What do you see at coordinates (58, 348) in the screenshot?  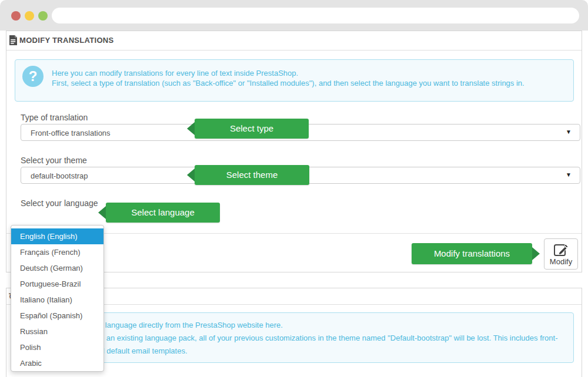 I see `language-option-polish: Polish` at bounding box center [58, 348].